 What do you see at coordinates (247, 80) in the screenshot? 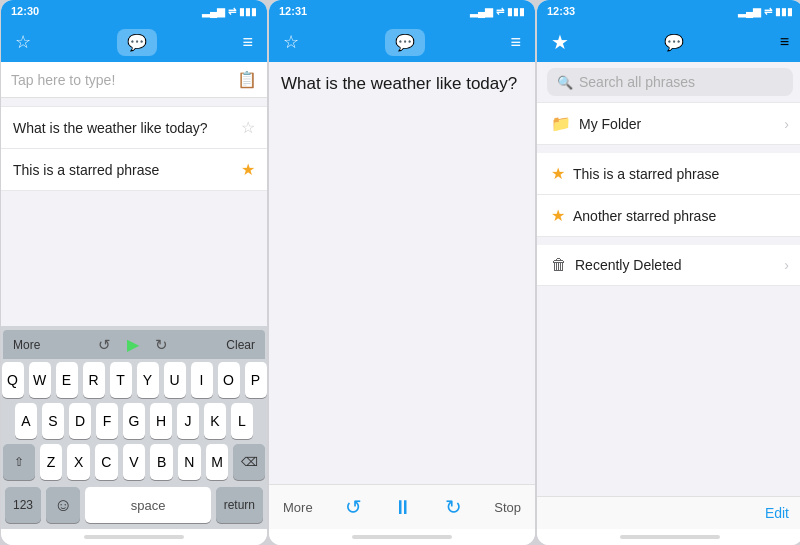
I see `copy-icon: 📋` at bounding box center [247, 80].